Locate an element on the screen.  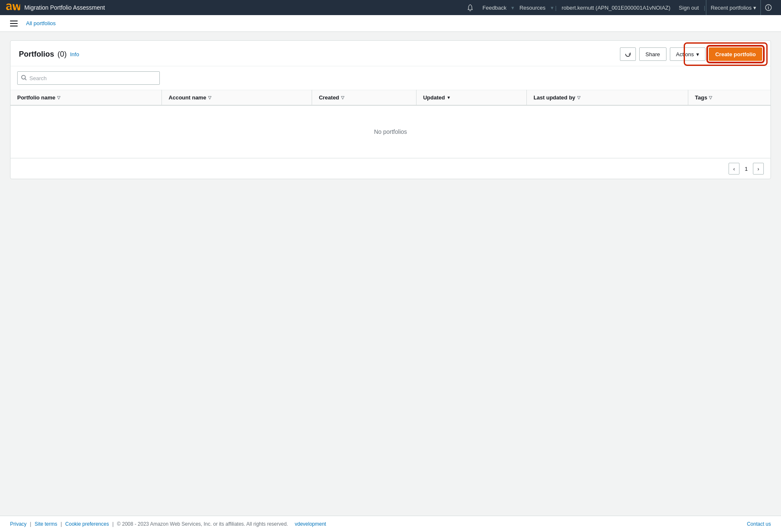
panel-footer: ‹ 1 › is located at coordinates (390, 169).